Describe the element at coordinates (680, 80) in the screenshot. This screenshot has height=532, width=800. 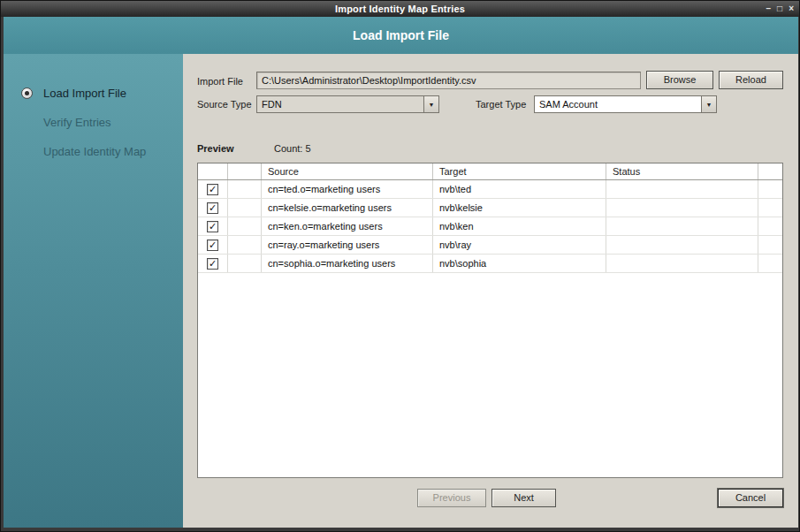
I see `browse-button: Browse` at that location.